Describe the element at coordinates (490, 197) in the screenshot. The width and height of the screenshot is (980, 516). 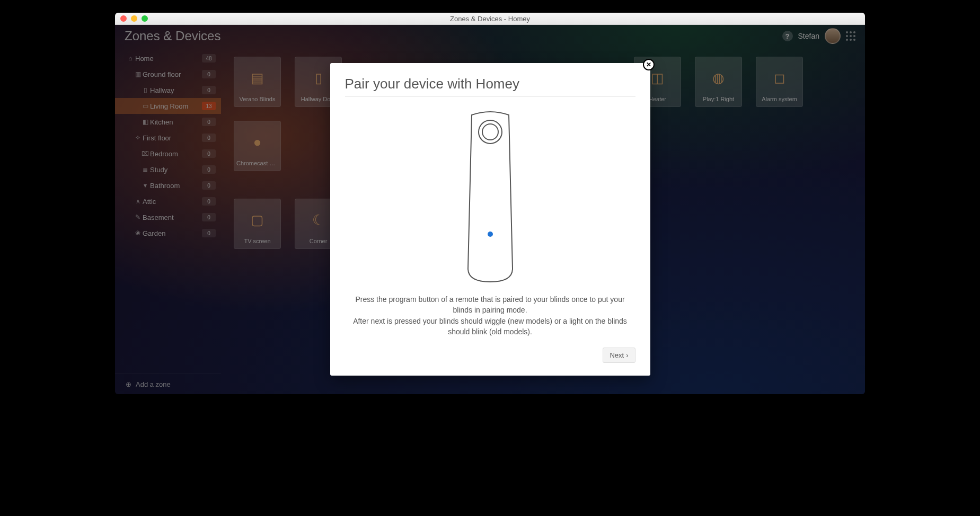
I see `remote-illustration` at that location.